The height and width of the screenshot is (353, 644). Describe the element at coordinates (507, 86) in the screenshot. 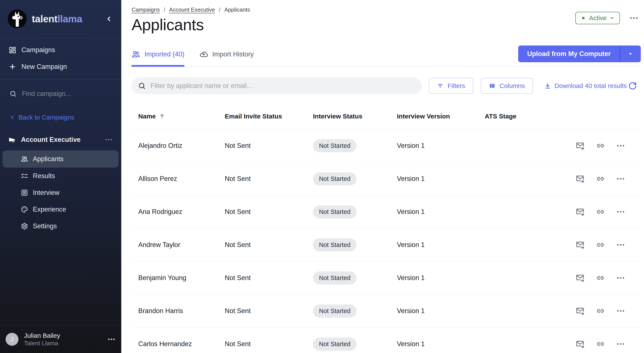

I see `columns-button: Columns` at that location.